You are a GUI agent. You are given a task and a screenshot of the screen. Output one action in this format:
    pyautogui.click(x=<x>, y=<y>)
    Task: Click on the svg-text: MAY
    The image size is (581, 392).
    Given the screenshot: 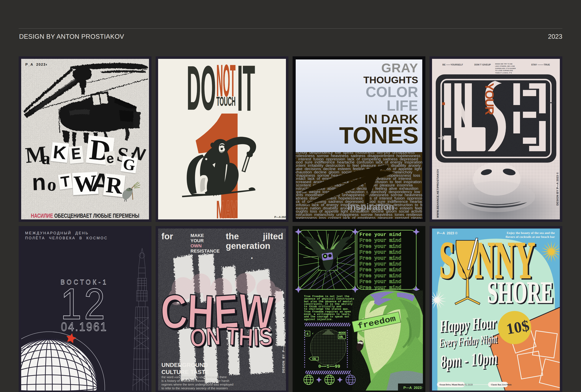 What is the action you would take?
    pyautogui.click(x=227, y=207)
    